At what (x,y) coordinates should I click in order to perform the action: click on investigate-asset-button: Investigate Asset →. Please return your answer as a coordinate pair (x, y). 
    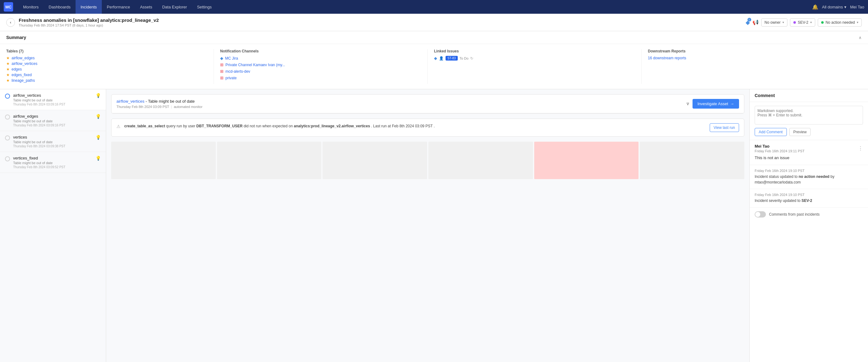
    Looking at the image, I should click on (716, 104).